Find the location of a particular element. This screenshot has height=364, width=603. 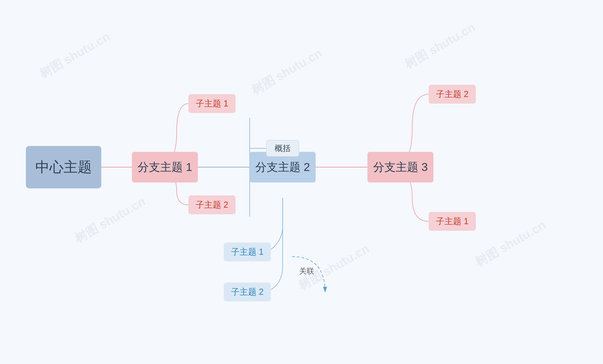

center-label: 中心主题 is located at coordinates (64, 167).